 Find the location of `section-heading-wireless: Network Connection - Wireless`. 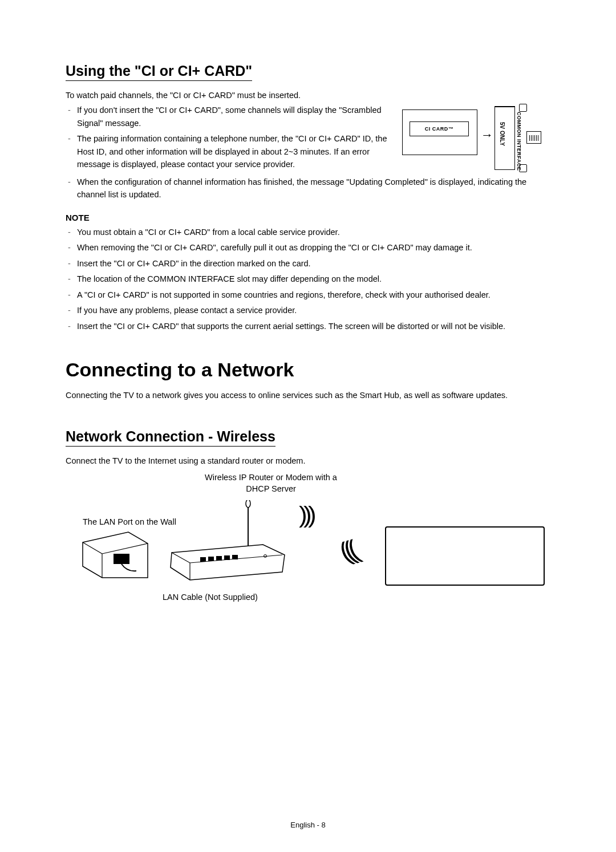

section-heading-wireless: Network Connection - Wireless is located at coordinates (171, 437).